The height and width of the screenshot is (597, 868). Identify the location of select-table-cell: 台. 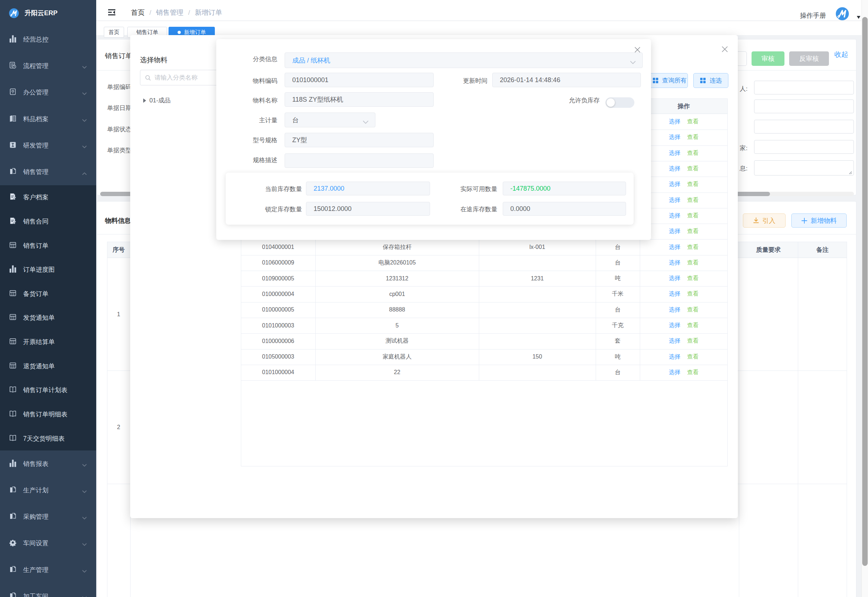
(618, 373).